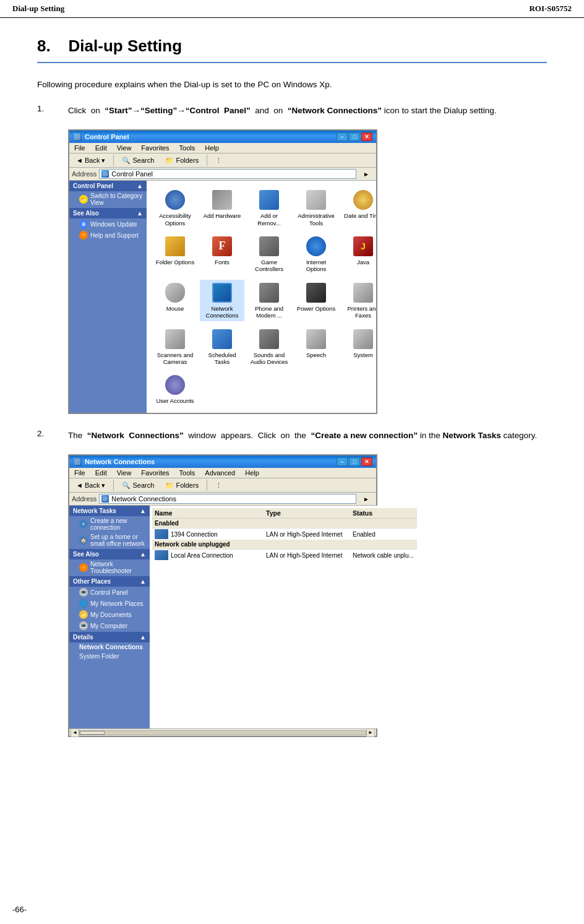  I want to click on scrollbar-left-arrow: ◄, so click(75, 733).